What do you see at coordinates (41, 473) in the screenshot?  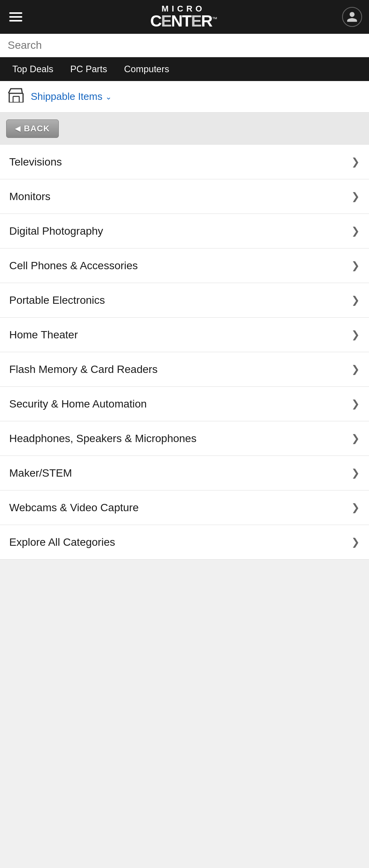 I see `menu-item-label: Maker/STEM` at bounding box center [41, 473].